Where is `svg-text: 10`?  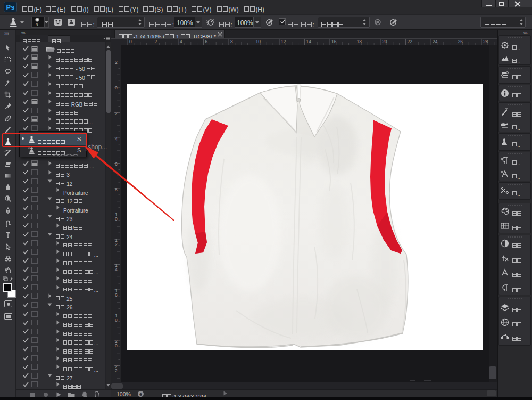 svg-text: 10 is located at coordinates (259, 42).